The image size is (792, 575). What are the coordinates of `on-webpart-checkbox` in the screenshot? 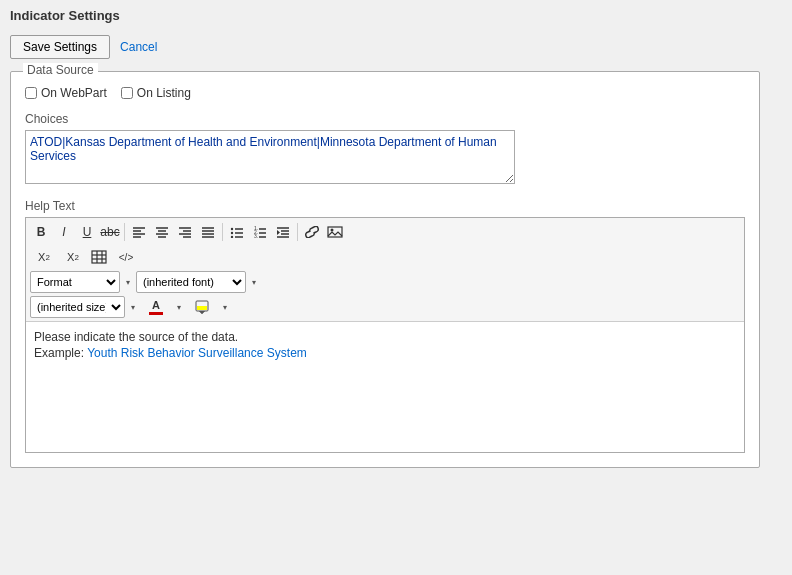 It's located at (31, 93).